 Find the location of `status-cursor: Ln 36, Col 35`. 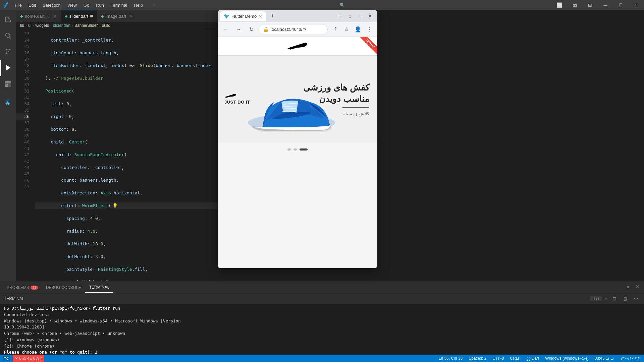

status-cursor: Ln 36, Col 35 is located at coordinates (451, 358).